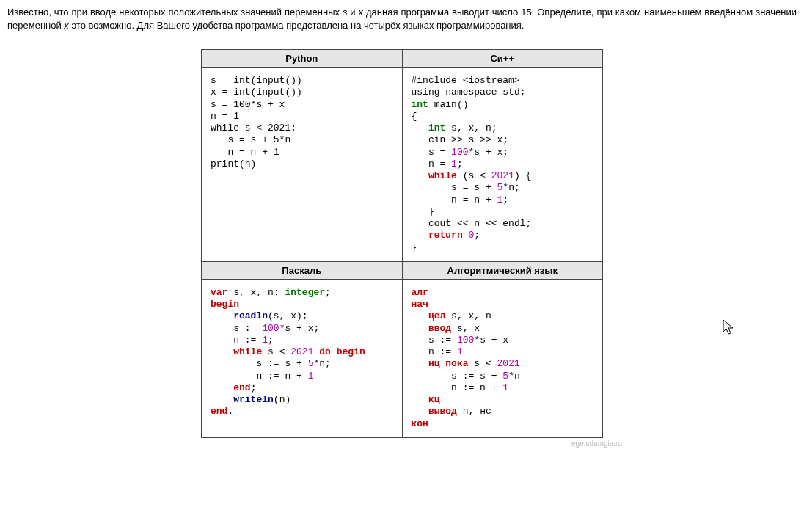 This screenshot has height=532, width=804. I want to click on code-cell-alg: алг нач цел s, x, n ввод s, x s := 100*s…, so click(503, 358).